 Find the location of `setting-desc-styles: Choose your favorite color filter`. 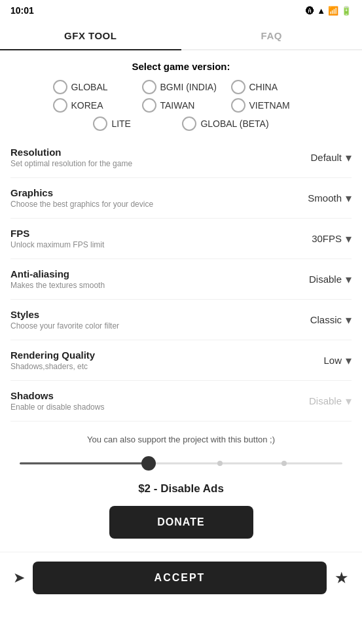

setting-desc-styles: Choose your favorite color filter is located at coordinates (160, 326).